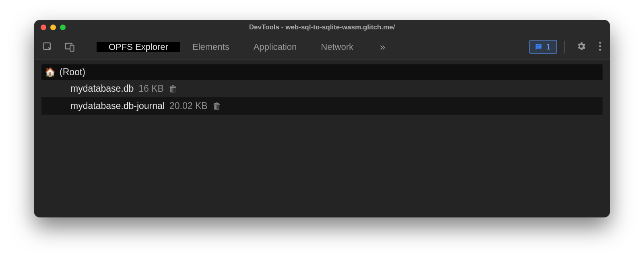  Describe the element at coordinates (568, 47) in the screenshot. I see `toolbar-right: 1` at that location.